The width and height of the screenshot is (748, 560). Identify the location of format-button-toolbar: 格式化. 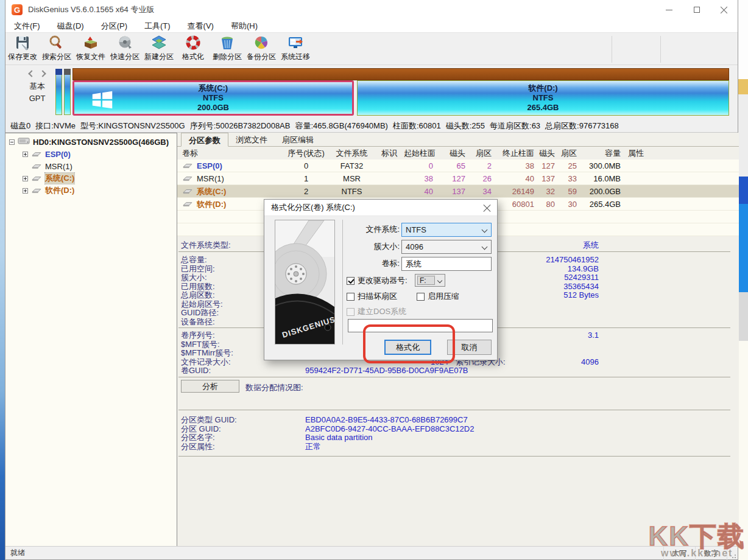
(193, 49).